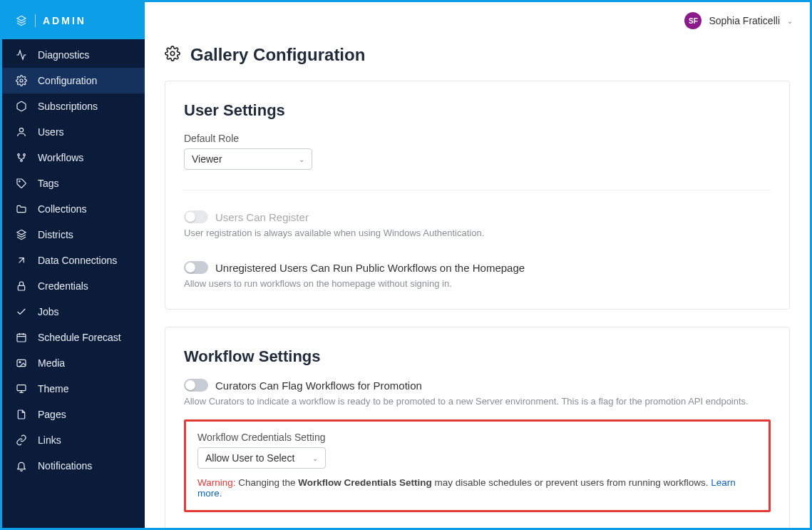 The width and height of the screenshot is (812, 530). Describe the element at coordinates (73, 389) in the screenshot. I see `sidebar-item-theme: Theme` at that location.